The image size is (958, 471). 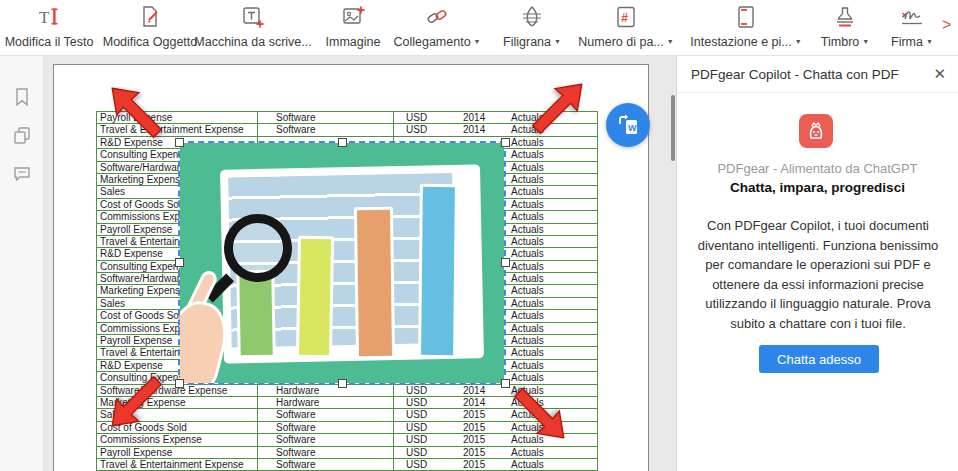 I want to click on brand-line: PDFgear - Alimentato da ChatGPT, so click(x=818, y=168).